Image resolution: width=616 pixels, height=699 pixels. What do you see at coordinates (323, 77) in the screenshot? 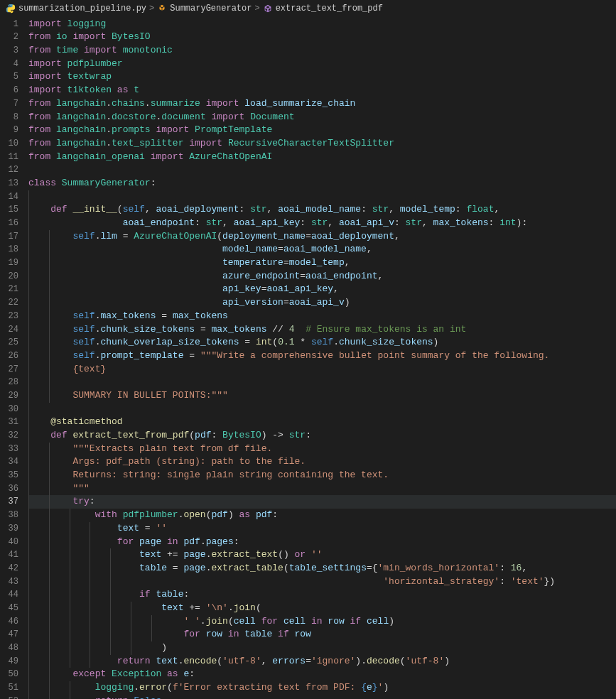
I see `code-line: import textwrap` at bounding box center [323, 77].